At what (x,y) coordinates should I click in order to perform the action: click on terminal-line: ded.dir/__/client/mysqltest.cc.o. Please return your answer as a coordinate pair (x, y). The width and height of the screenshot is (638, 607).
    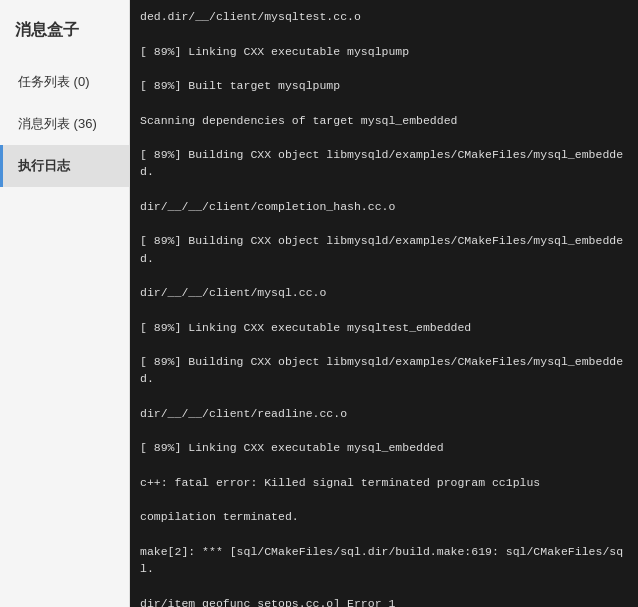
    Looking at the image, I should click on (384, 16).